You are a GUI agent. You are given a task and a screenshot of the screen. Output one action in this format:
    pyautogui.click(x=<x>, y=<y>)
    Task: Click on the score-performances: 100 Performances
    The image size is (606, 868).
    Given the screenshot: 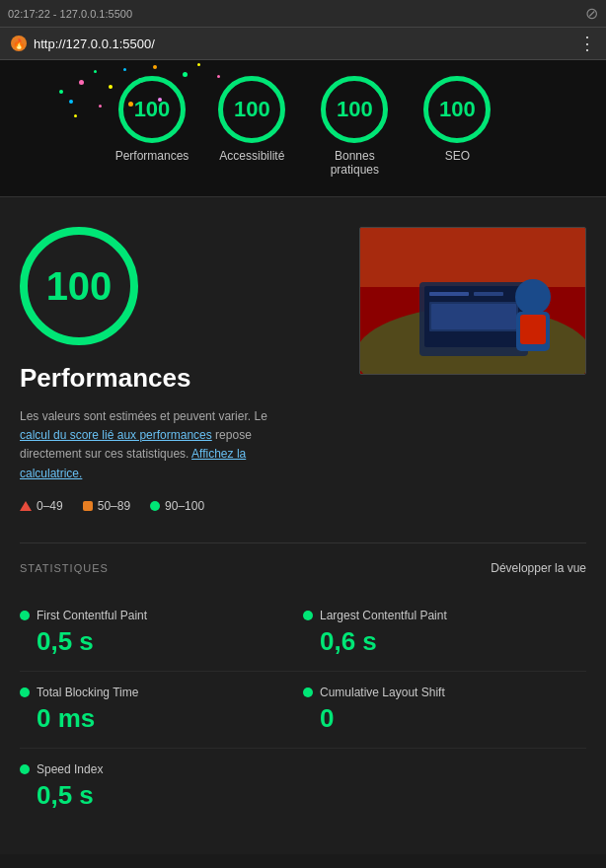 What is the action you would take?
    pyautogui.click(x=152, y=119)
    